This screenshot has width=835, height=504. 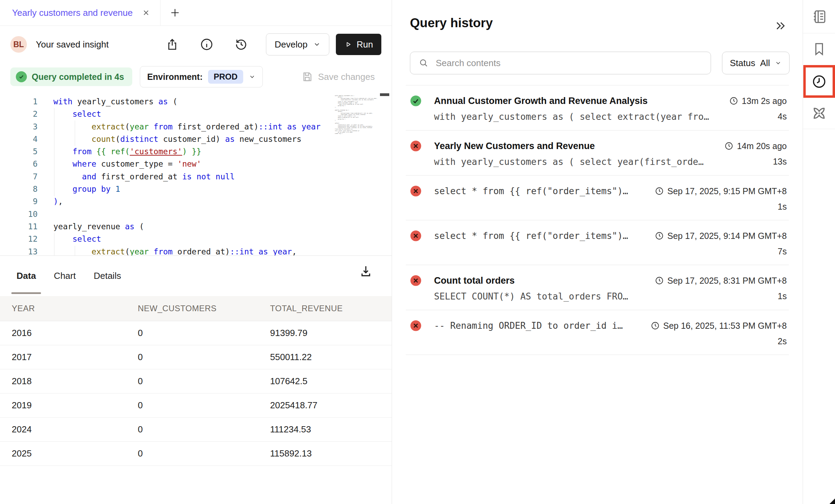 What do you see at coordinates (80, 13) in the screenshot?
I see `tab-yearly-customers-and-revenue: Yearly customers and revenue` at bounding box center [80, 13].